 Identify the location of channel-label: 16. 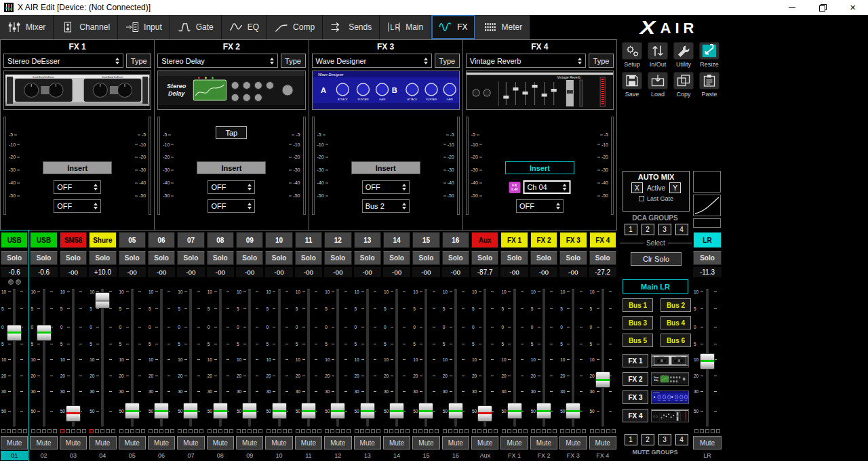
(456, 240).